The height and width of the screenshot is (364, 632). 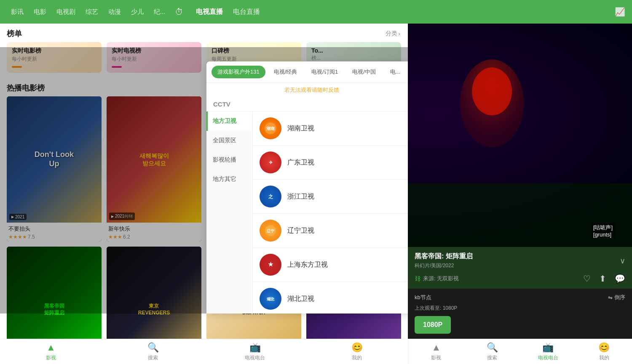 I want to click on reverse-button: ⇋ 倒序, so click(x=617, y=298).